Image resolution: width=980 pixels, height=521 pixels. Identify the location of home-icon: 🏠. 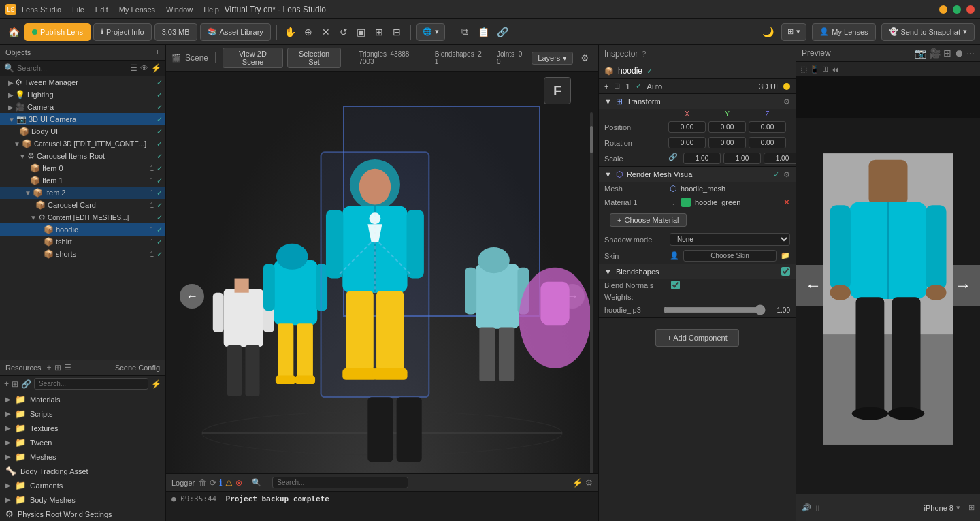
(14, 32).